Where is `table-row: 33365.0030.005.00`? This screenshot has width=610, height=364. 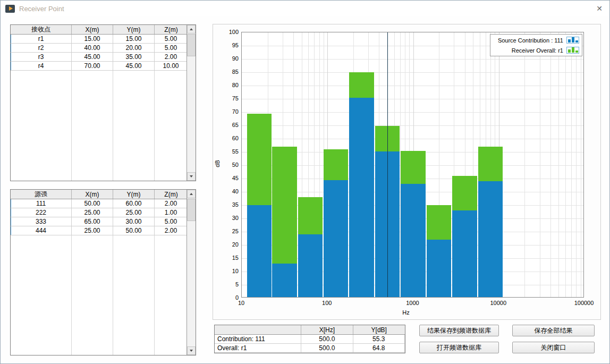 table-row: 33365.0030.005.00 is located at coordinates (103, 222).